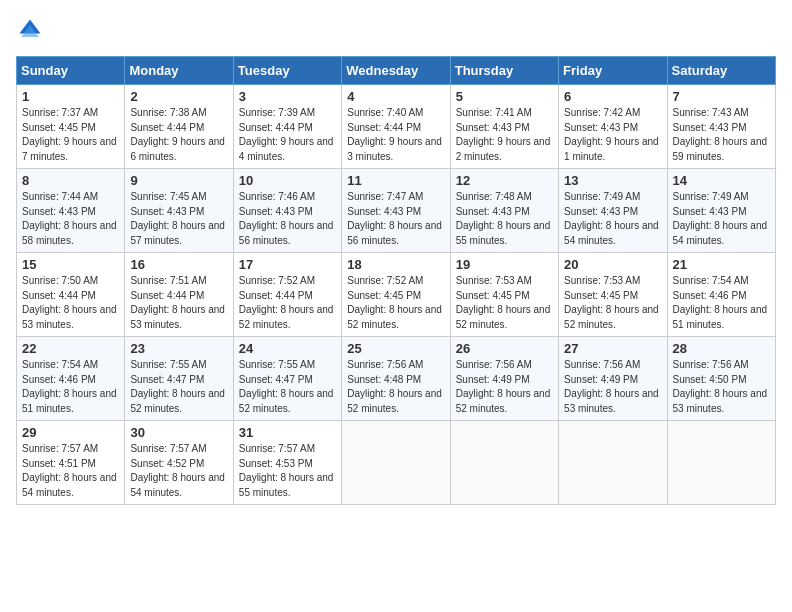 Image resolution: width=792 pixels, height=612 pixels. What do you see at coordinates (385, 112) in the screenshot?
I see `sunrise-label: Sunrise: 7:40 AM` at bounding box center [385, 112].